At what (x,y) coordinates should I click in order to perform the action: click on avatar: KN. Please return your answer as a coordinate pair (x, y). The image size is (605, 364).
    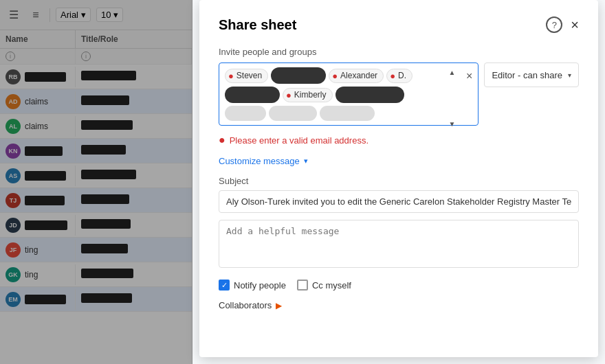
    Looking at the image, I should click on (13, 151).